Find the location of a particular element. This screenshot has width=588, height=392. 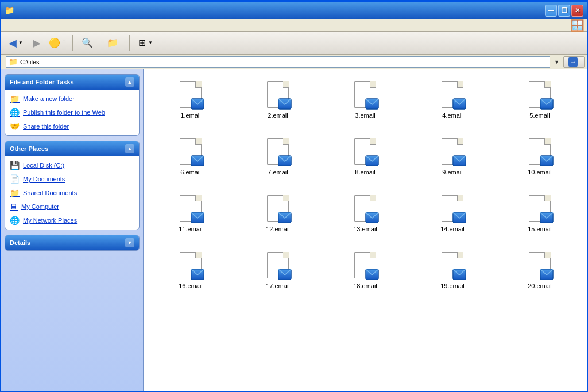

file-item: 20.email is located at coordinates (540, 272).